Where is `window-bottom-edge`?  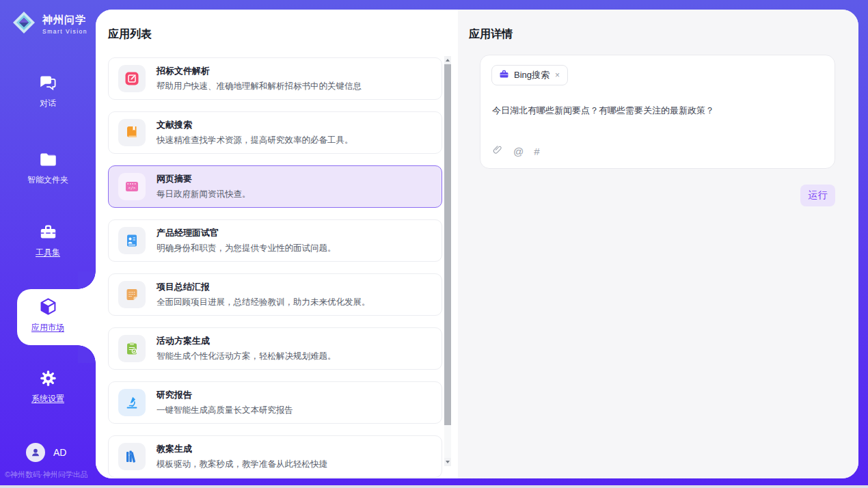
window-bottom-edge is located at coordinates (434, 487).